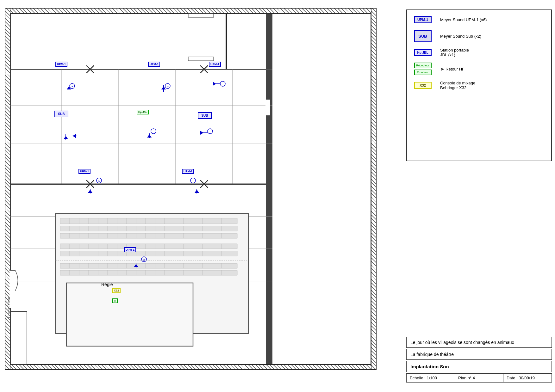 This screenshot has height=392, width=555. What do you see at coordinates (479, 378) in the screenshot?
I see `info-footer: Echelle : 1/100 Plan n° 4 Date : 30/09/1…` at bounding box center [479, 378].